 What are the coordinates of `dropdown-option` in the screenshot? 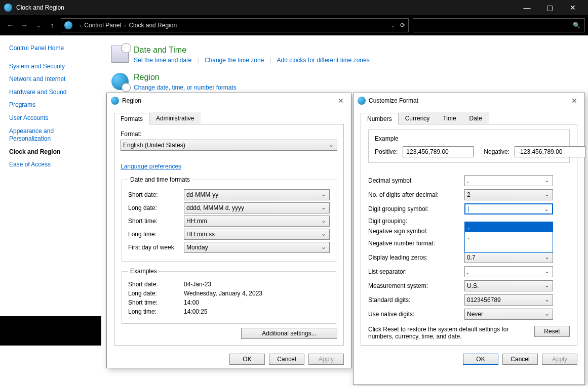 It's located at (508, 247).